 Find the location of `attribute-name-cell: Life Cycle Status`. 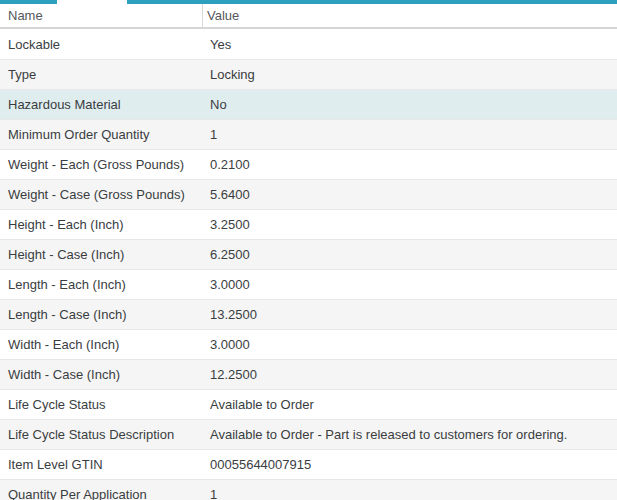

attribute-name-cell: Life Cycle Status is located at coordinates (101, 404).